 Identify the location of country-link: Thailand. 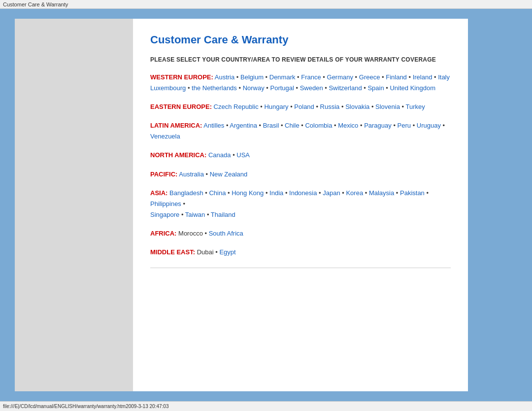
(223, 215).